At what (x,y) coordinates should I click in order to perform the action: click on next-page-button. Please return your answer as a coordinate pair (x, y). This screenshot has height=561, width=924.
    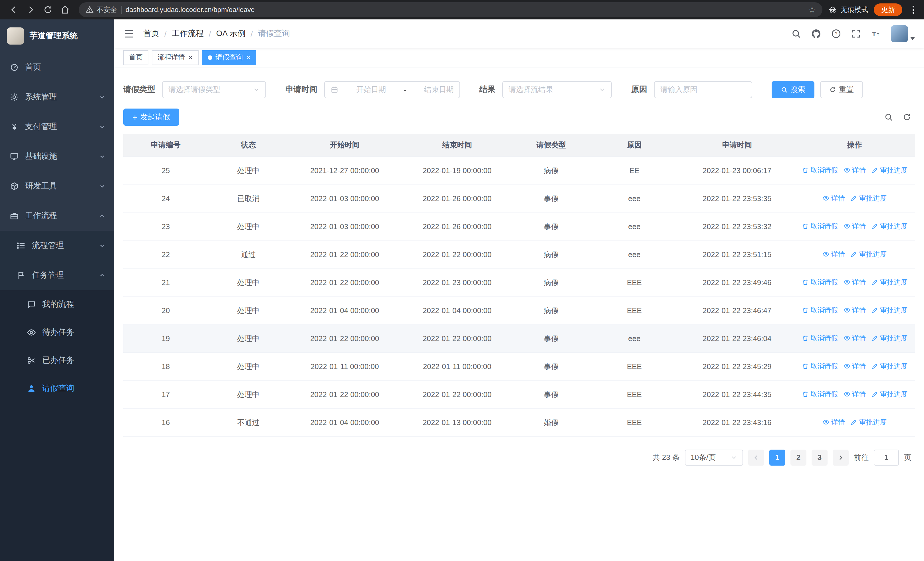
    Looking at the image, I should click on (841, 457).